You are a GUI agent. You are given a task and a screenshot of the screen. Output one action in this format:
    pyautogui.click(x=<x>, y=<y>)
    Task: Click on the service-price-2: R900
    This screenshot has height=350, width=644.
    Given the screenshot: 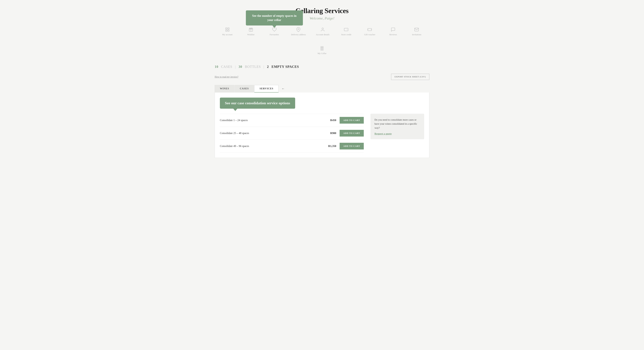 What is the action you would take?
    pyautogui.click(x=330, y=133)
    